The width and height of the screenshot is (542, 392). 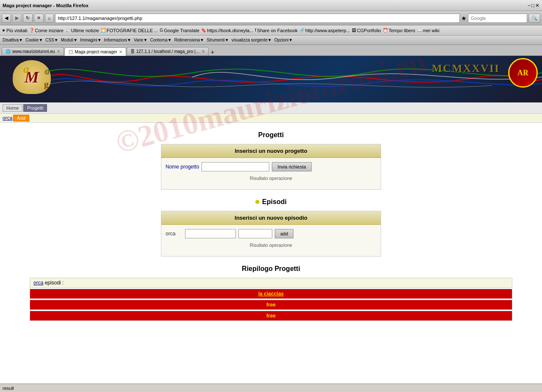 I want to click on toolbar-contorna: Contorna▼, so click(x=161, y=40).